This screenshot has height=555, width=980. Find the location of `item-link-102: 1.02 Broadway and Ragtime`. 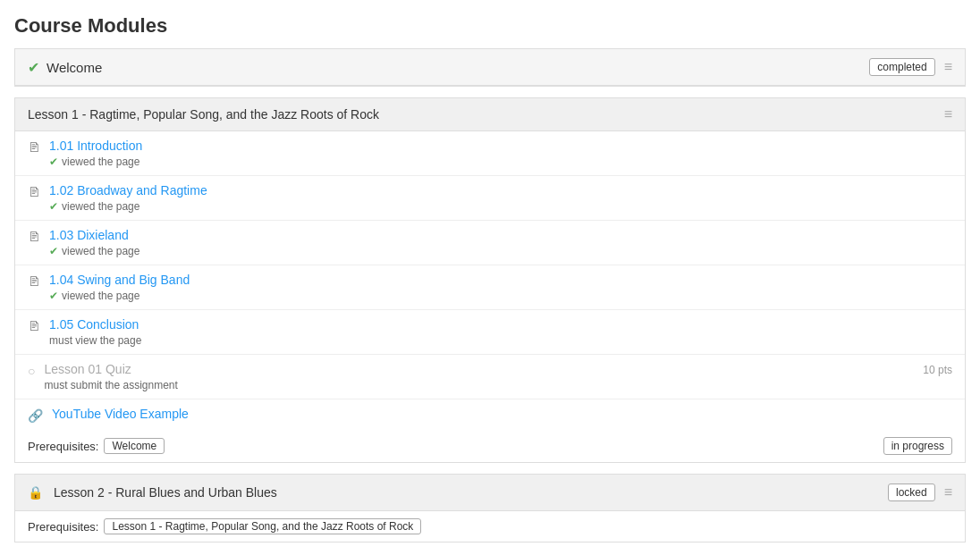

item-link-102: 1.02 Broadway and Ragtime is located at coordinates (129, 190).